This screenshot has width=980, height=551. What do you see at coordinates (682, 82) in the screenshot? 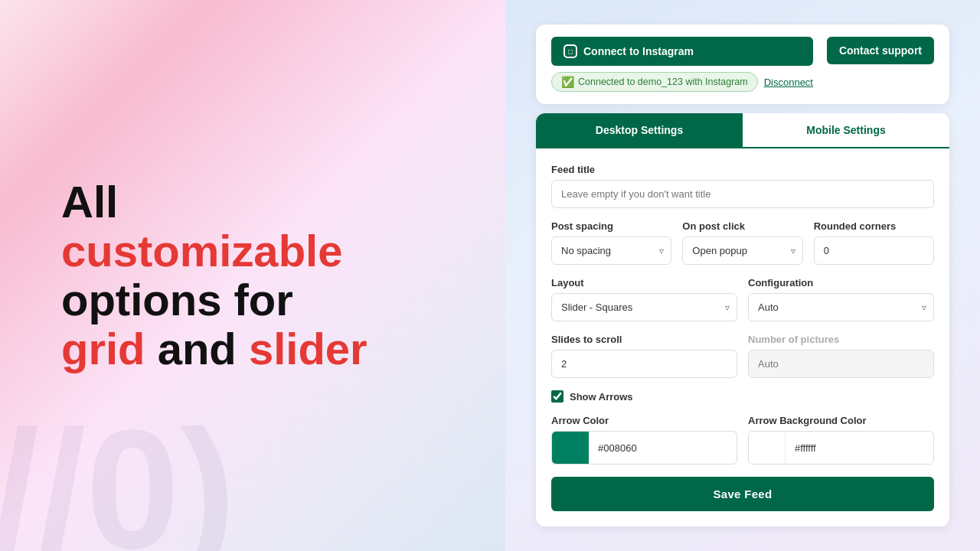
I see `connected-status: ✅ Connected to demo_123 with Instagram D…` at bounding box center [682, 82].